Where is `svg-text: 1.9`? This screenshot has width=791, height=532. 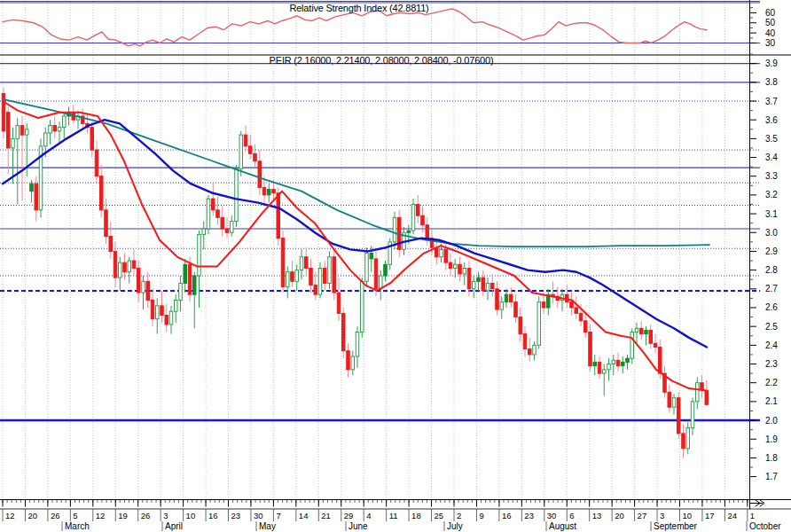 svg-text: 1.9 is located at coordinates (771, 440).